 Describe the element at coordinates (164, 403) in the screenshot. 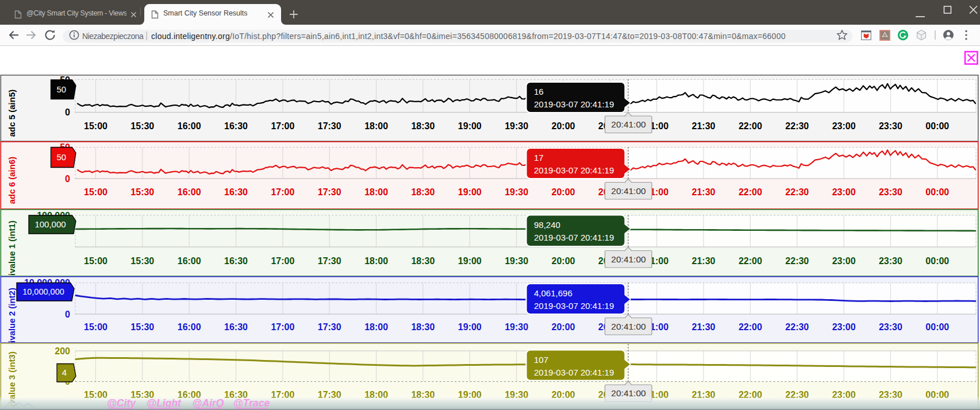

I see `svg-text: @Light` at that location.